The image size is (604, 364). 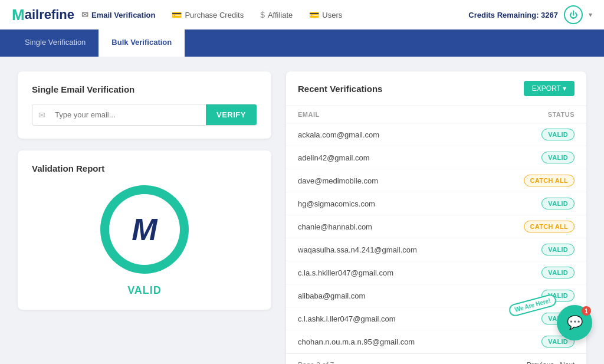 I want to click on email-cell: c.l.ashk.i.ller047@gmail.com, so click(x=407, y=319).